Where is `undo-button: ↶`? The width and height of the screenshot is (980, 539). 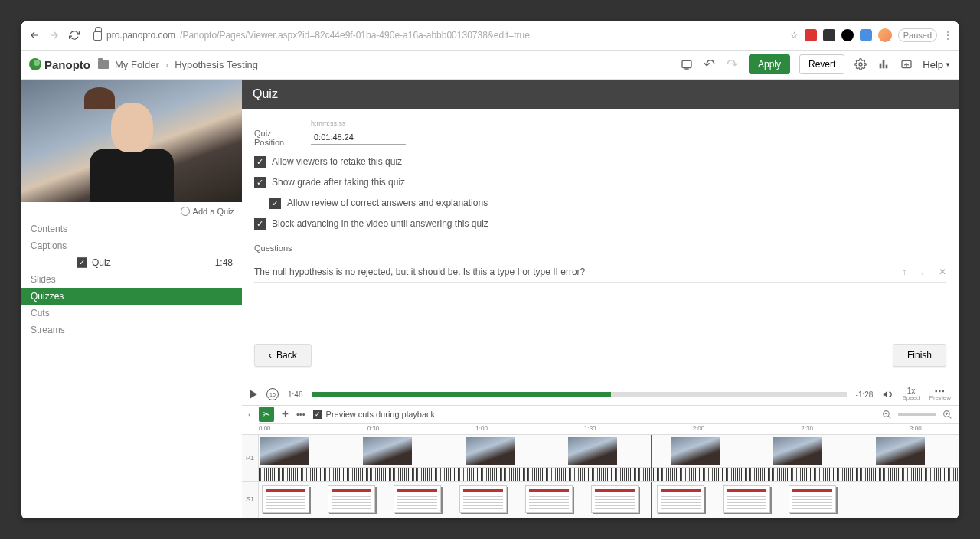
undo-button: ↶ is located at coordinates (710, 64).